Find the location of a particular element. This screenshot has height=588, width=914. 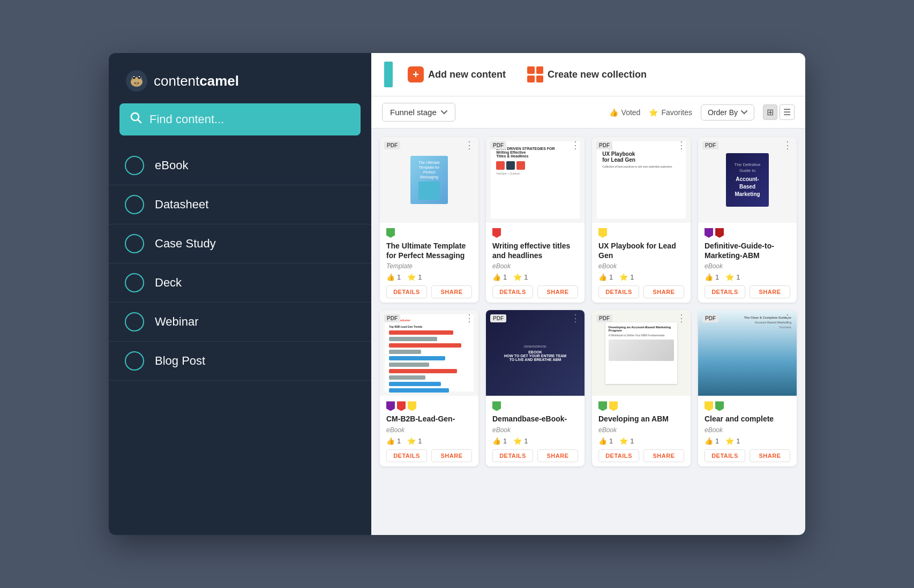

star-number: 1 is located at coordinates (526, 441).